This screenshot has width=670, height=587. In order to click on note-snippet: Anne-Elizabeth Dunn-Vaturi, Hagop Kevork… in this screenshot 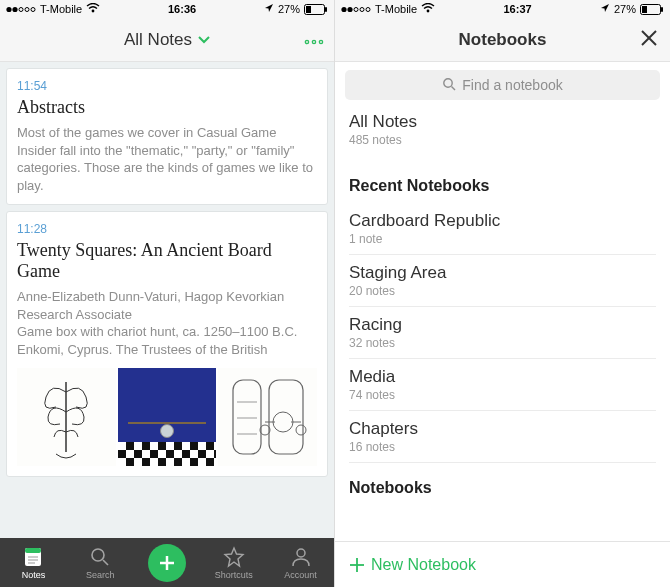, I will do `click(167, 323)`.